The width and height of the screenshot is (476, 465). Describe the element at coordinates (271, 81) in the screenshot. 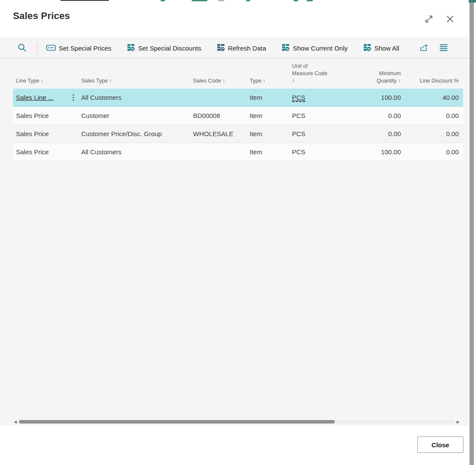

I see `column-header-type: Type ↑` at that location.